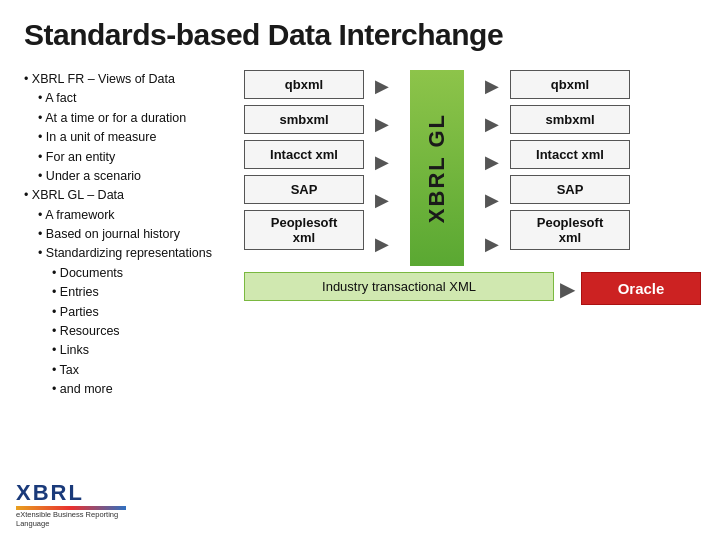 This screenshot has width=720, height=540. I want to click on bullet-item: • At a time or for a duration, so click(137, 118).